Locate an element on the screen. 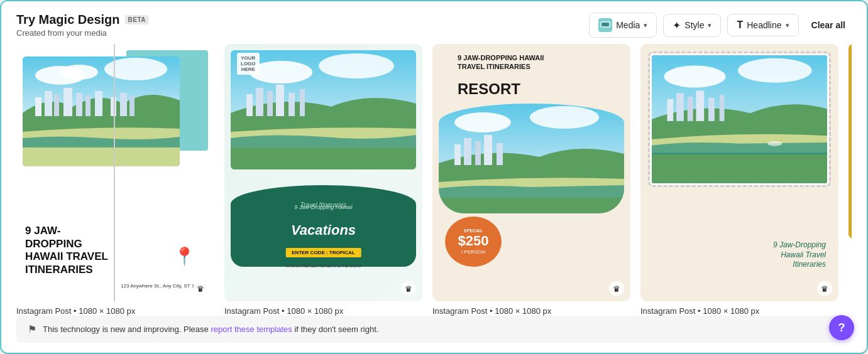 This screenshot has width=868, height=354. card3-crown-badge: ♛ is located at coordinates (617, 289).